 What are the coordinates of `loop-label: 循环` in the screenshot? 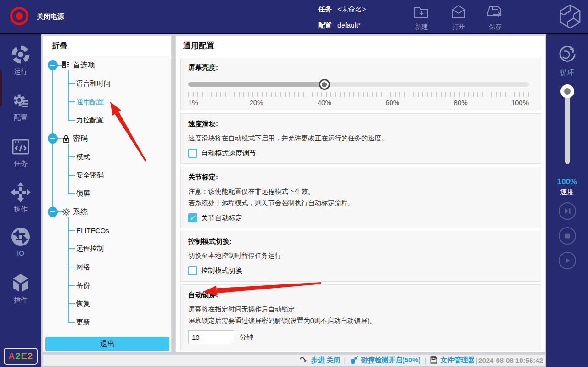 It's located at (567, 72).